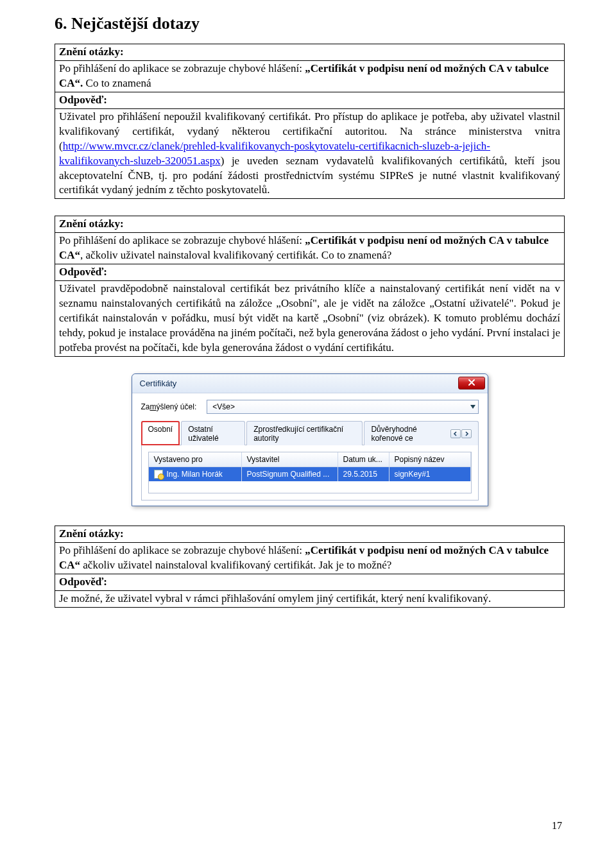  I want to click on table-row, so click(310, 487).